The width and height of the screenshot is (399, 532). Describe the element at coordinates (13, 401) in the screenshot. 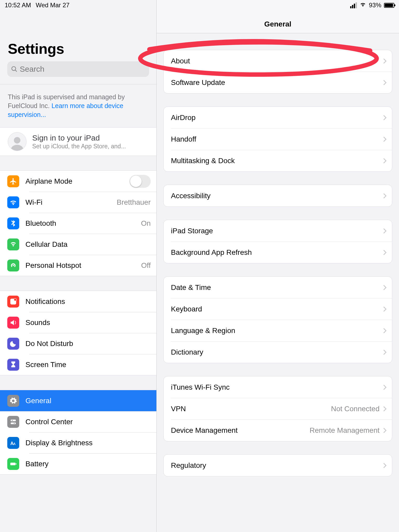

I see `gear-icon` at that location.